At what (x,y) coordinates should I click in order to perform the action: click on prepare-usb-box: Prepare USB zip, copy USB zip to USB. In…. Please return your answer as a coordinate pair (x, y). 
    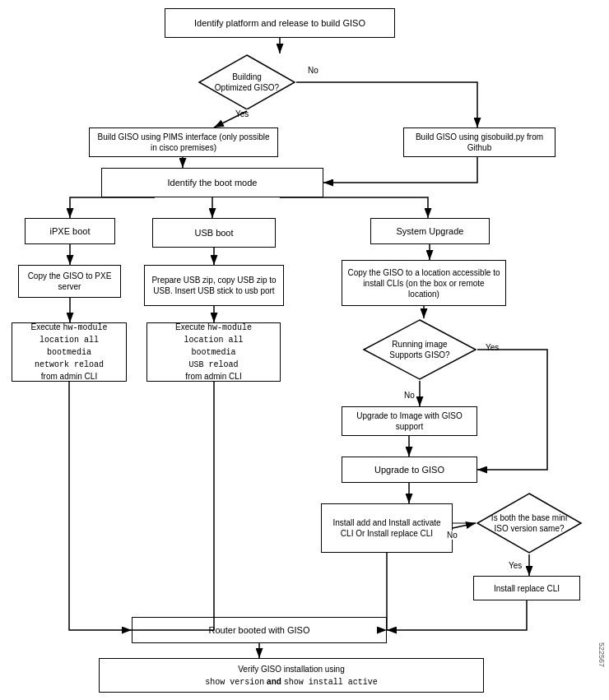
    Looking at the image, I should click on (214, 285).